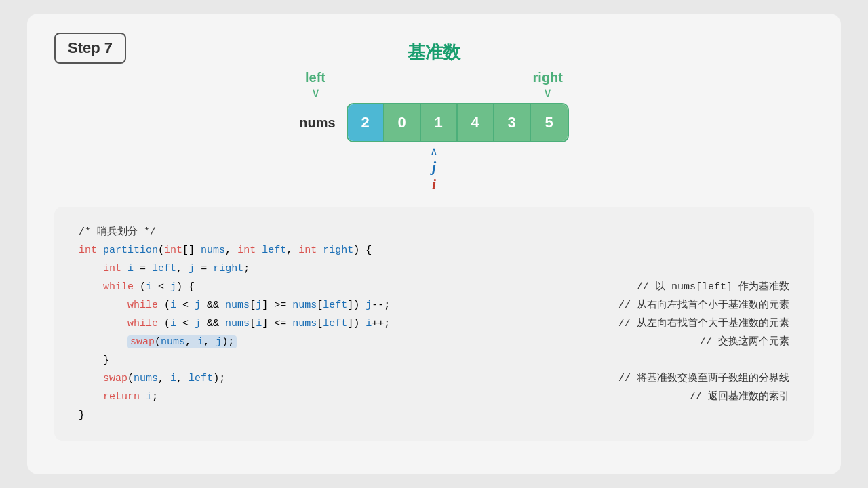  I want to click on array-cell-0: 2, so click(366, 123).